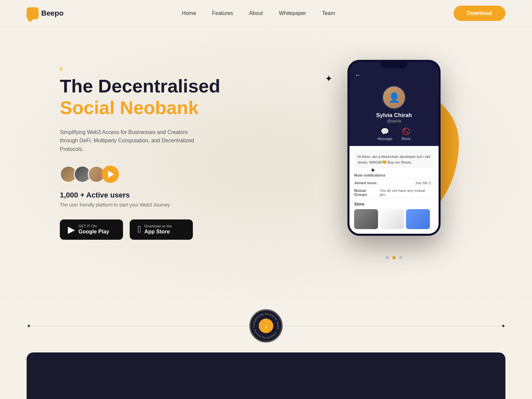  I want to click on active-users-subtitle: The user friendly platform to start your…, so click(171, 205).